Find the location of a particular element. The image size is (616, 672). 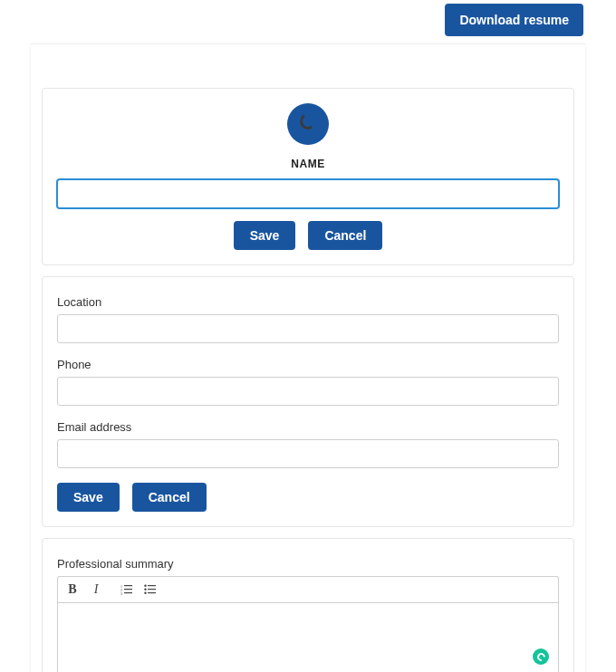

grammarly-icon is located at coordinates (541, 657).